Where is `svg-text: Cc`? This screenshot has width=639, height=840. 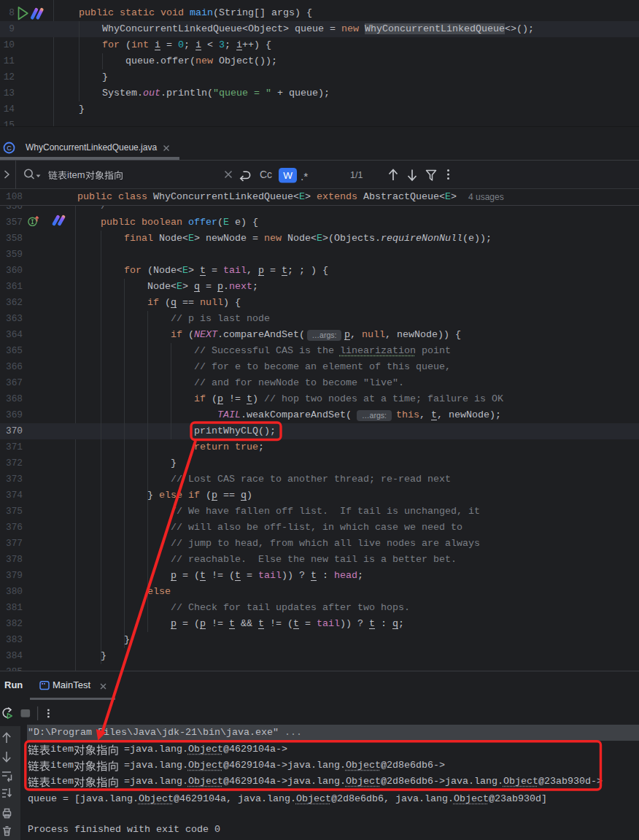
svg-text: Cc is located at coordinates (266, 174).